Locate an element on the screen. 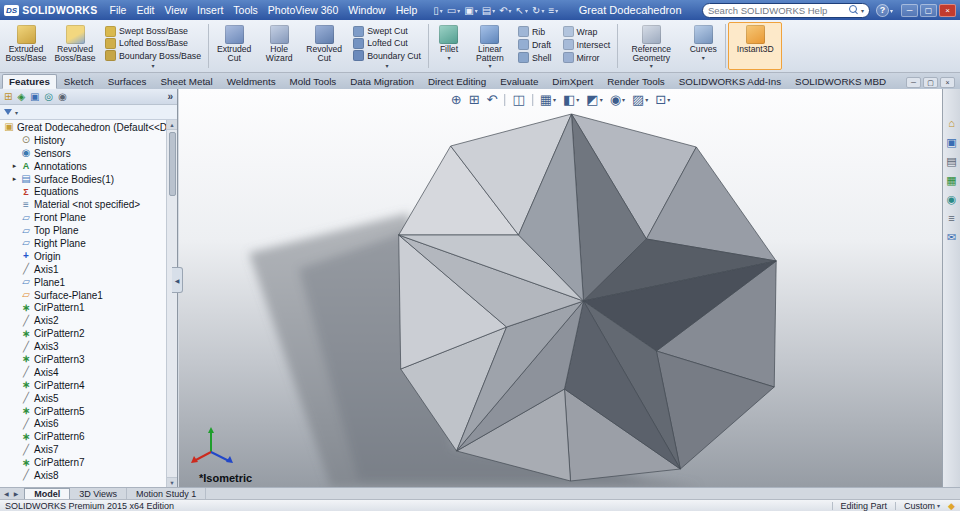 The image size is (960, 511). draft-button: Draft is located at coordinates (535, 44).